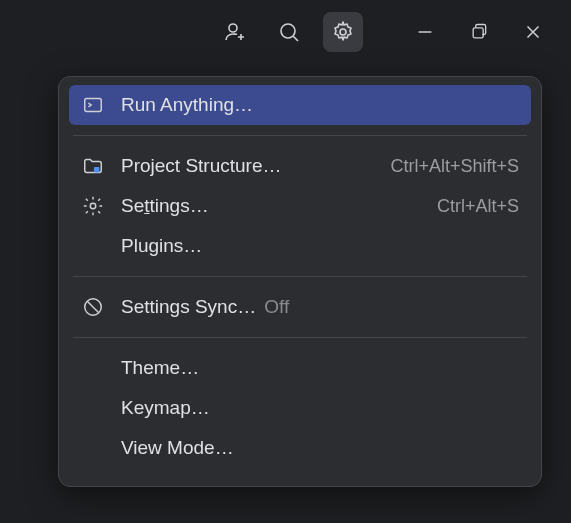 This screenshot has width=571, height=523. What do you see at coordinates (202, 166) in the screenshot?
I see `menu-label: Project Structure…` at bounding box center [202, 166].